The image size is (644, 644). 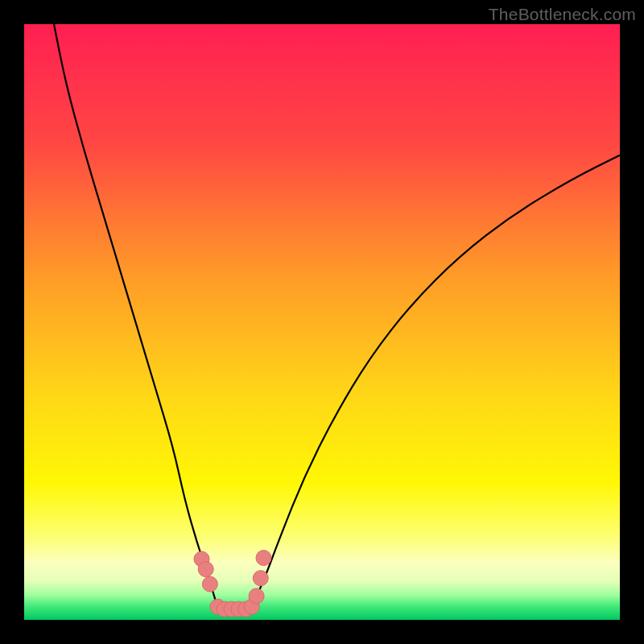 What do you see at coordinates (562, 14) in the screenshot?
I see `watermark-text: TheBottleneck.com` at bounding box center [562, 14].